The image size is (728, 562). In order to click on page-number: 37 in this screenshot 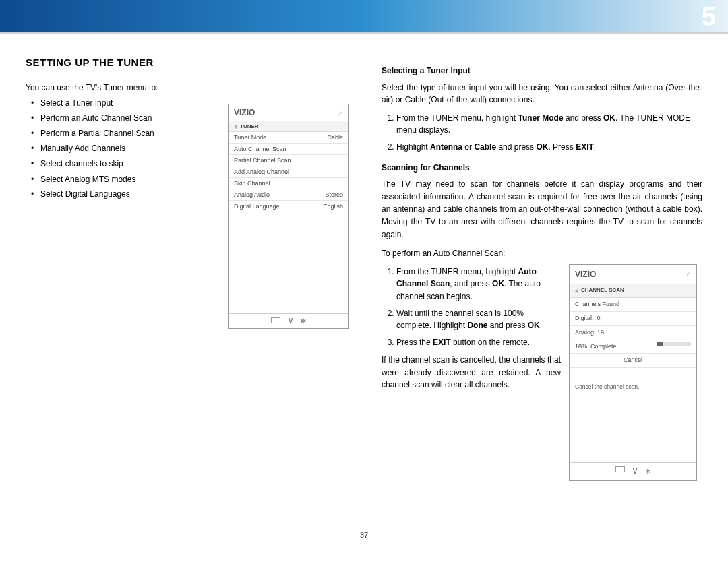, I will do `click(364, 535)`.